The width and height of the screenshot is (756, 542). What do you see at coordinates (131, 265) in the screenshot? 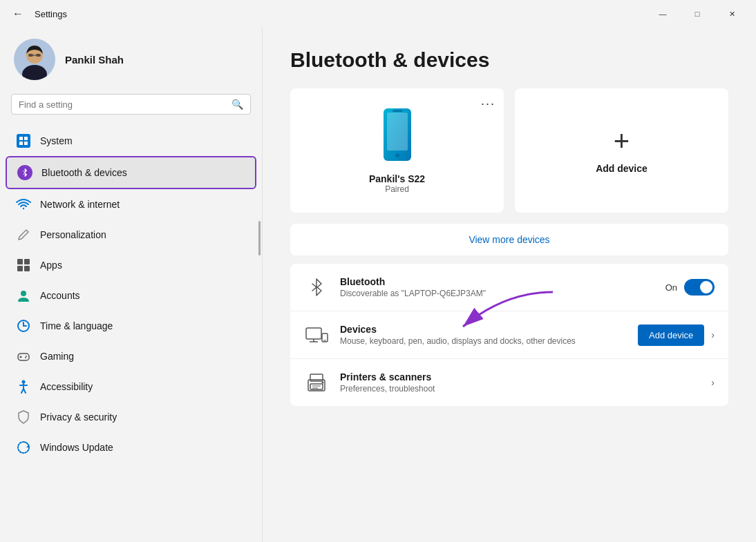
I see `sidebar-item-apps: Apps` at bounding box center [131, 265].